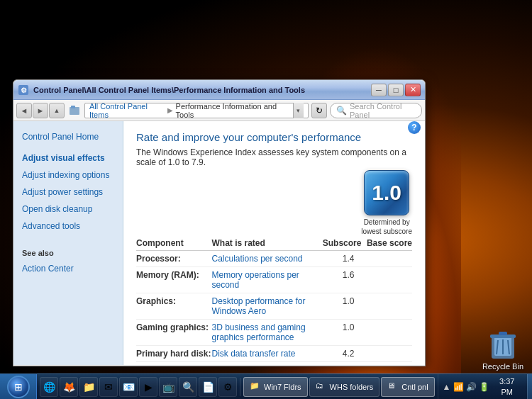  Describe the element at coordinates (127, 111) in the screenshot. I see `path-all-control-panel: All Control Panel Items` at that location.